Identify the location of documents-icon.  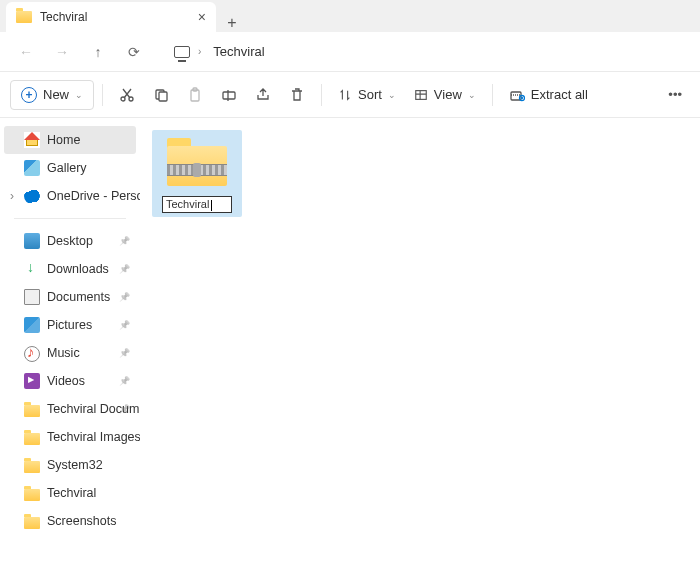
(32, 297).